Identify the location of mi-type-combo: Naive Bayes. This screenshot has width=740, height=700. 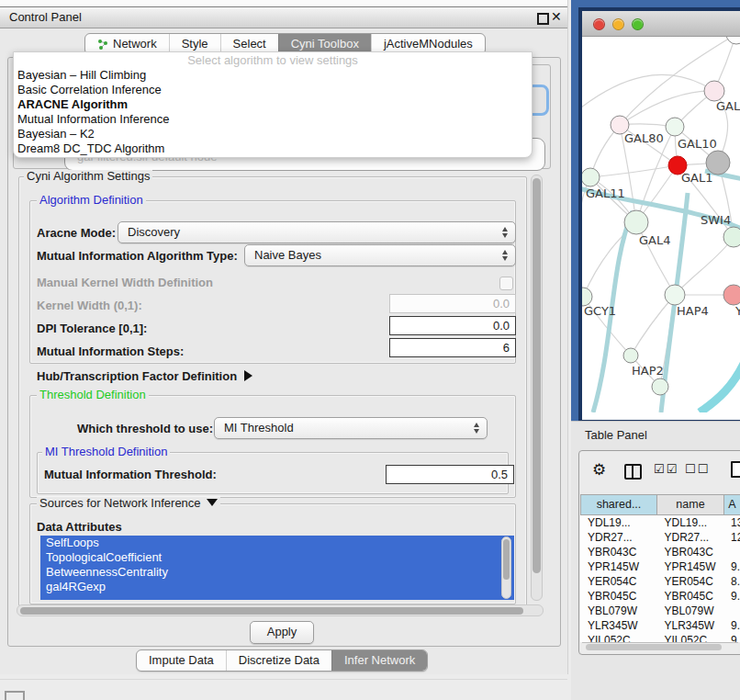
(380, 255).